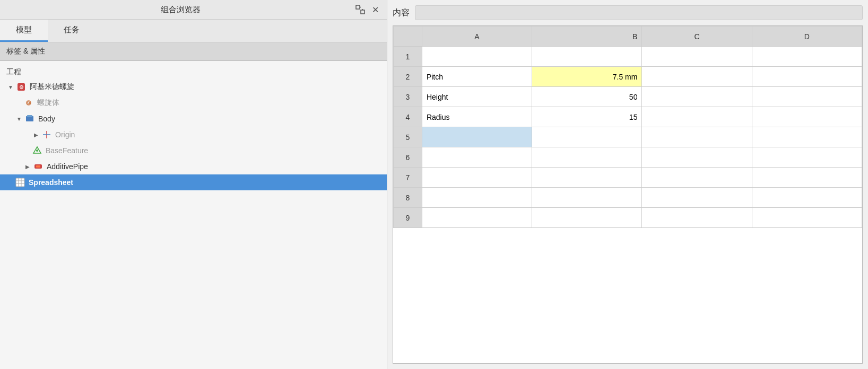 The width and height of the screenshot is (868, 369). What do you see at coordinates (408, 198) in the screenshot?
I see `row-num-8: 8` at bounding box center [408, 198].